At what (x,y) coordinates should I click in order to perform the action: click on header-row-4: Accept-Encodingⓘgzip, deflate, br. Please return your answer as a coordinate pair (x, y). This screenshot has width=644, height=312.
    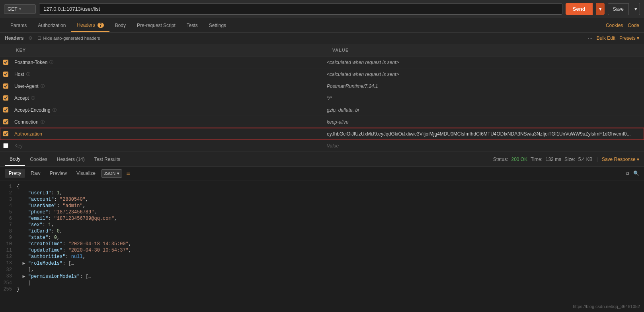
    Looking at the image, I should click on (322, 110).